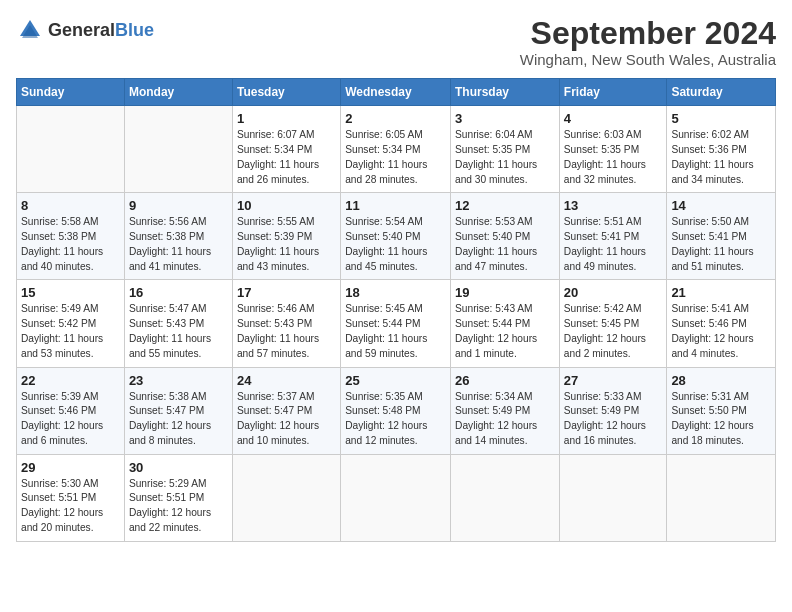  What do you see at coordinates (648, 42) in the screenshot?
I see `title-block: September 2024 Wingham, New South Wales,…` at bounding box center [648, 42].